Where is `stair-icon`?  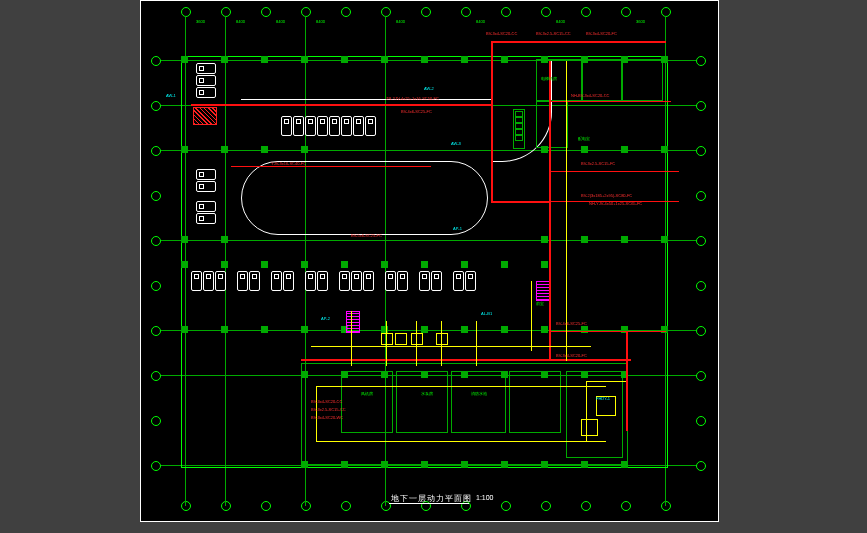
stair-icon is located at coordinates (543, 291).